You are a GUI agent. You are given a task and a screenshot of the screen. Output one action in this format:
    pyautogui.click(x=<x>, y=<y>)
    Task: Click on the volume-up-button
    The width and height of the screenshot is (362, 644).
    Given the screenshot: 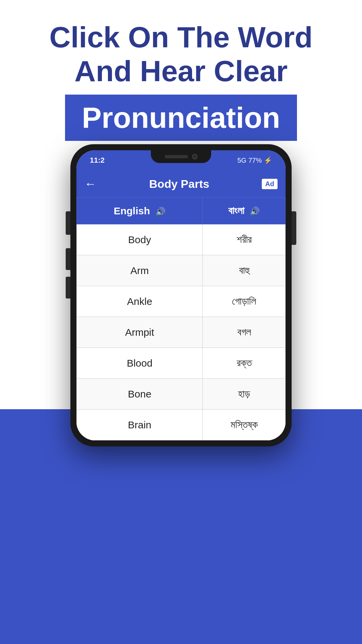 What is the action you would take?
    pyautogui.click(x=68, y=259)
    